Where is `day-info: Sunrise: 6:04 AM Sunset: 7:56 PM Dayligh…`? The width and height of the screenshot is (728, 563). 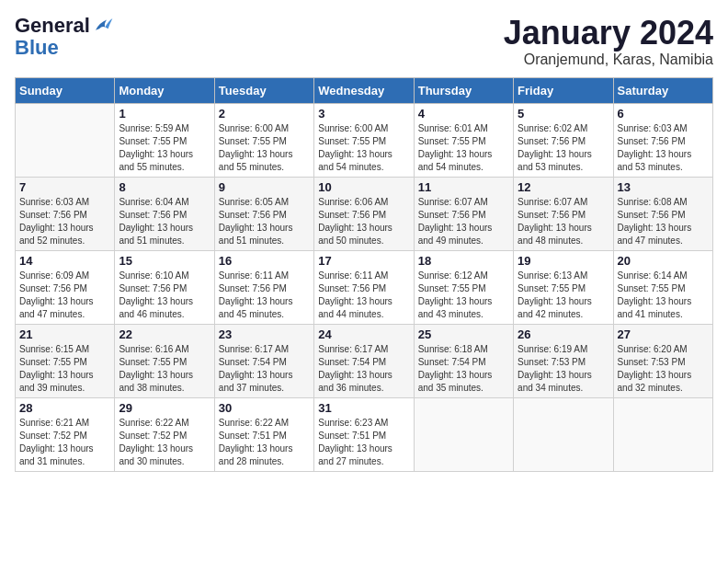 day-info: Sunrise: 6:04 AM Sunset: 7:56 PM Dayligh… is located at coordinates (164, 222).